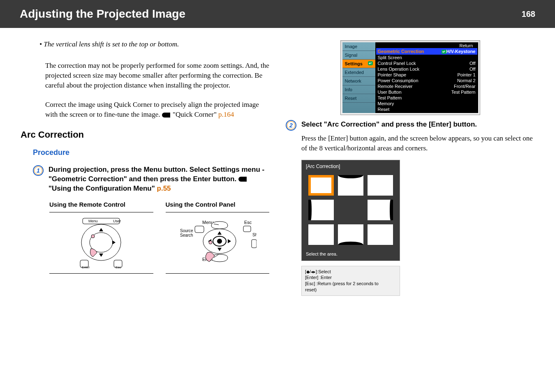 Image resolution: width=555 pixels, height=392 pixels. What do you see at coordinates (427, 51) in the screenshot?
I see `osd-row-geometric: Geometric Correction↵H/V-Keystone` at bounding box center [427, 51].